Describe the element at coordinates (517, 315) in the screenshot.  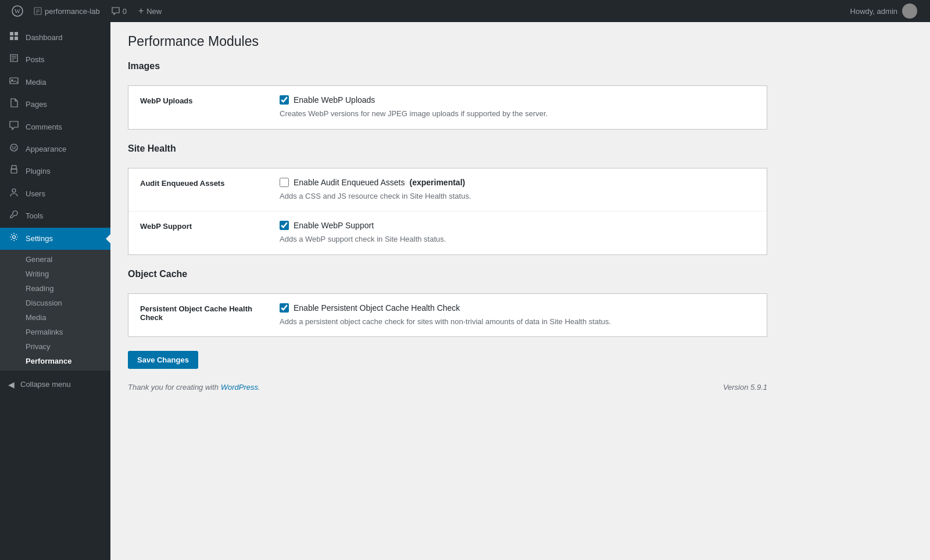
I see `persistent-object-cache-control: Enable Persistent Object Cache Health Ch…` at that location.